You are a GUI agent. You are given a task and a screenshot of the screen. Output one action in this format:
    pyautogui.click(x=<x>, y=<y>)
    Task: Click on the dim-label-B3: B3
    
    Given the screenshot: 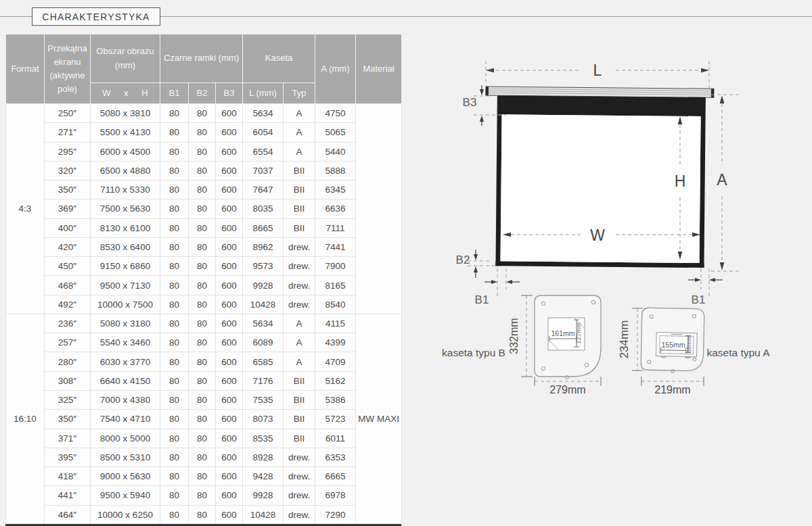 What is the action you would take?
    pyautogui.click(x=470, y=103)
    